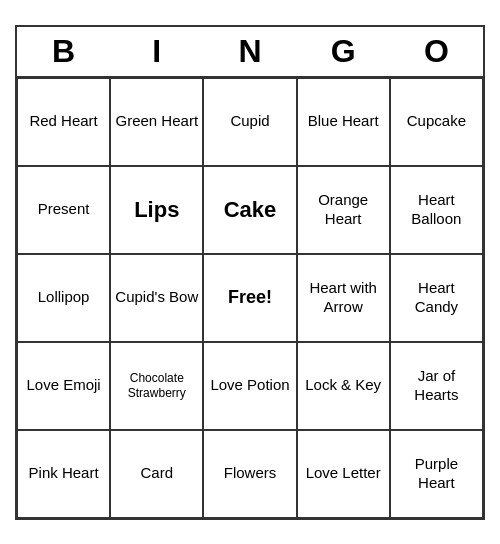 The height and width of the screenshot is (544, 500). What do you see at coordinates (64, 52) in the screenshot?
I see `header-letter: B` at bounding box center [64, 52].